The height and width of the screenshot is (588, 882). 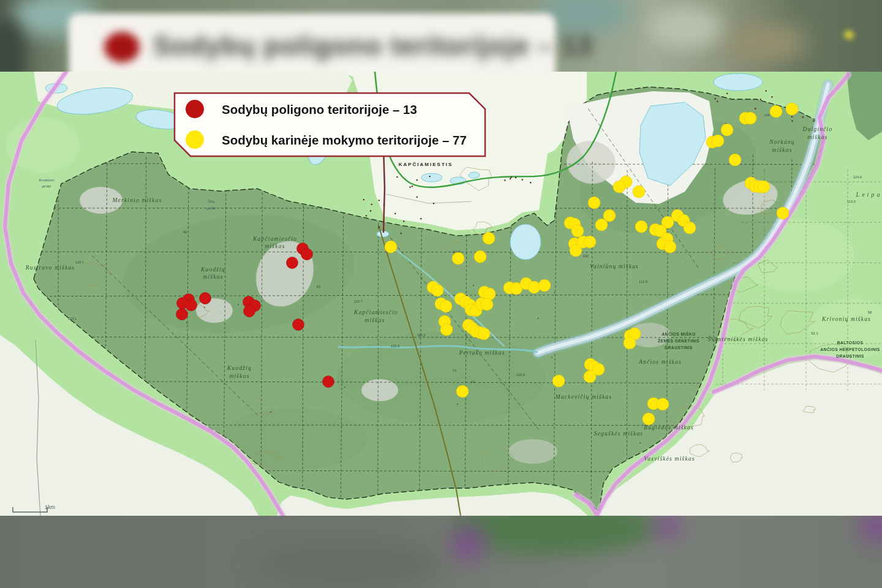 I want to click on spot-height: 46, so click(x=185, y=232).